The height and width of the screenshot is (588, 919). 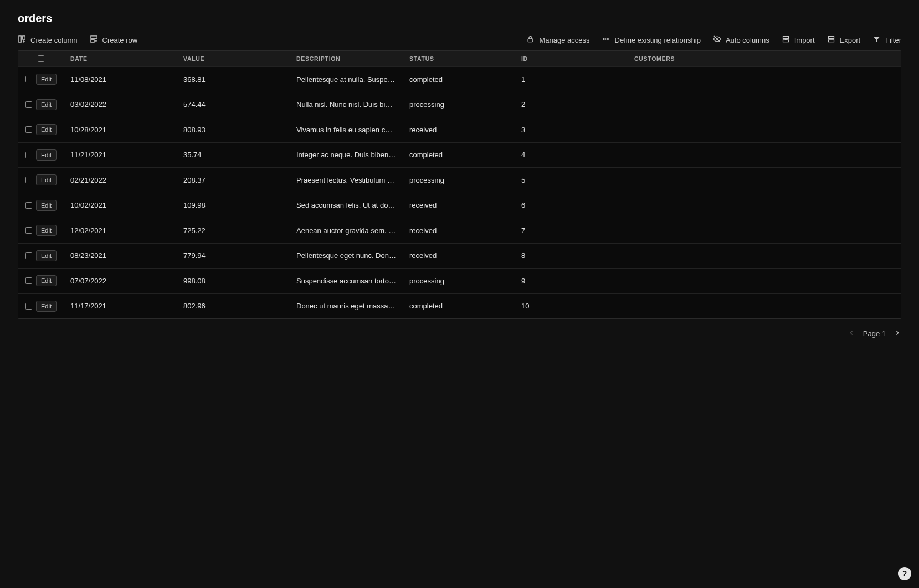 I want to click on create-row-button: Create row, so click(x=114, y=40).